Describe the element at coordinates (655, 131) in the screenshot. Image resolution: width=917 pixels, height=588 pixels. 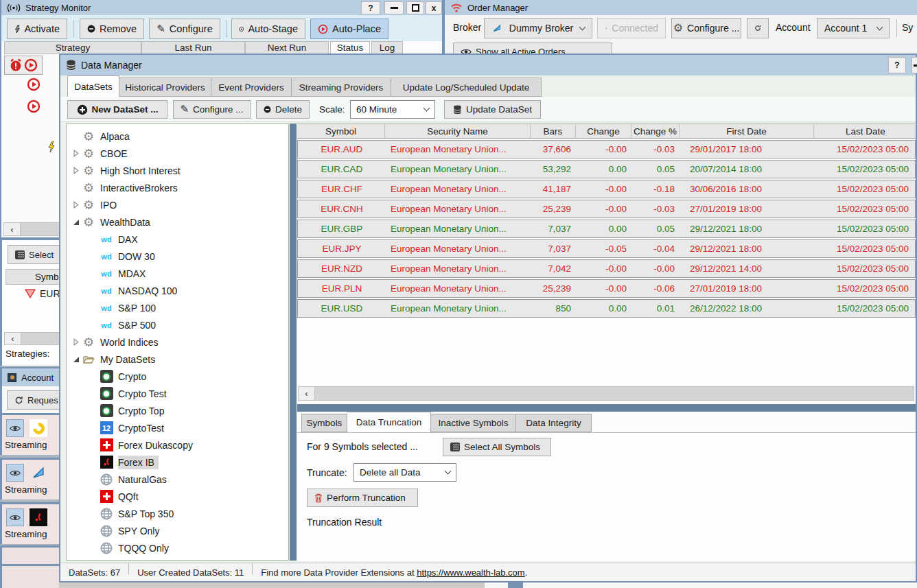
I see `column-header-change: Change %` at that location.